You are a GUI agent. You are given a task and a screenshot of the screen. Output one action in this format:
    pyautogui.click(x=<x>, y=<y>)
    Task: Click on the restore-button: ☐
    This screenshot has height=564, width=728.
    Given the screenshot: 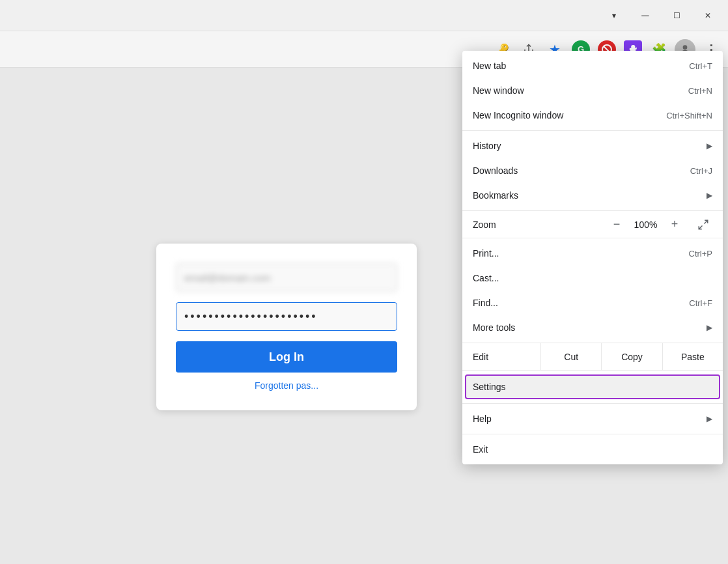 What is the action you would take?
    pyautogui.click(x=677, y=16)
    